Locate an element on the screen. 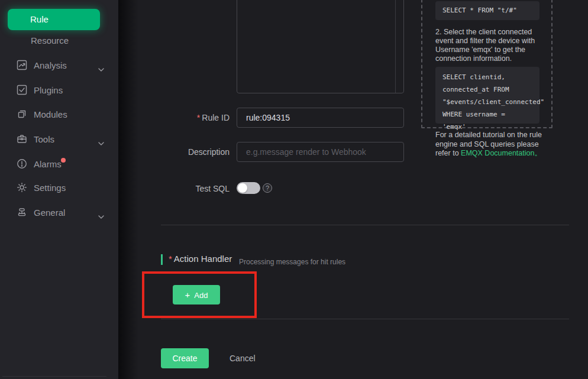 This screenshot has height=379, width=588. create-button: Create is located at coordinates (185, 358).